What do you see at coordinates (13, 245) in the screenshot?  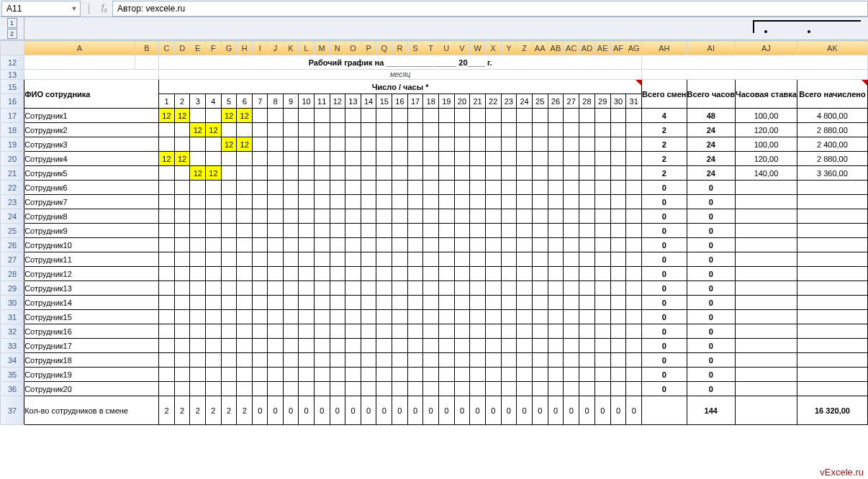 I see `row-header: 26` at bounding box center [13, 245].